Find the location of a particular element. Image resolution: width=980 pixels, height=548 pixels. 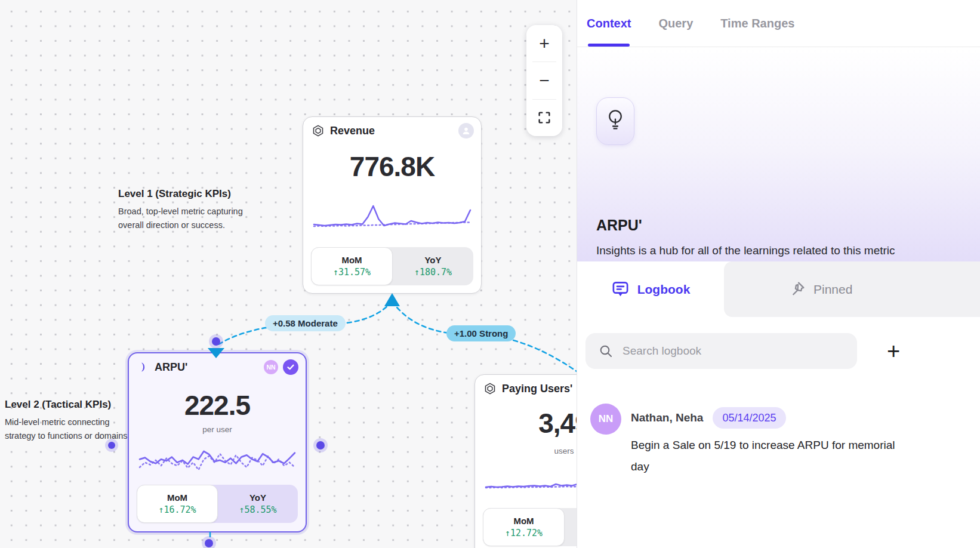

mom-change: MoM ↑31.57% is located at coordinates (352, 266).